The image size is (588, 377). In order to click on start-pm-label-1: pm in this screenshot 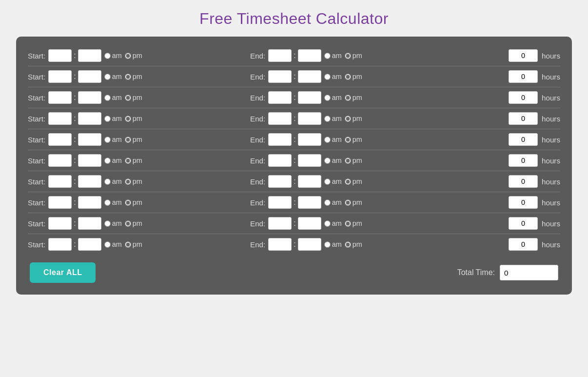, I will do `click(134, 56)`.